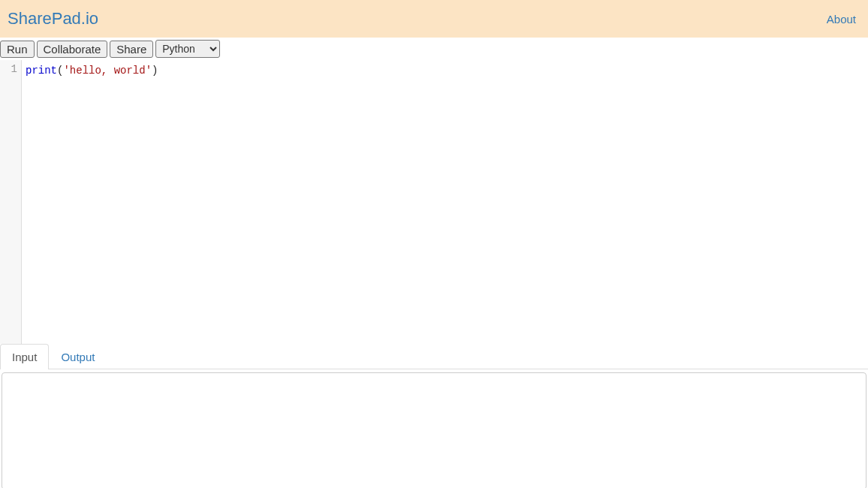  What do you see at coordinates (78, 357) in the screenshot?
I see `tab-output: Output` at bounding box center [78, 357].